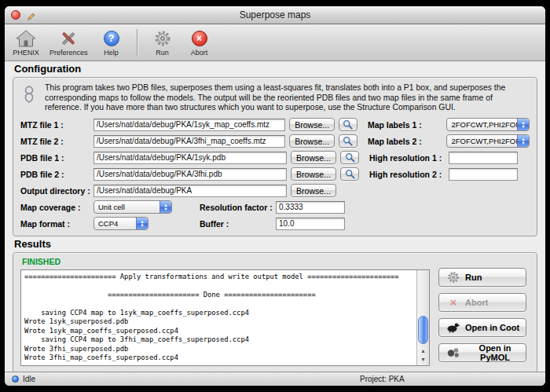 The image size is (550, 392). I want to click on map-coverage-value: Unit cell, so click(112, 207).